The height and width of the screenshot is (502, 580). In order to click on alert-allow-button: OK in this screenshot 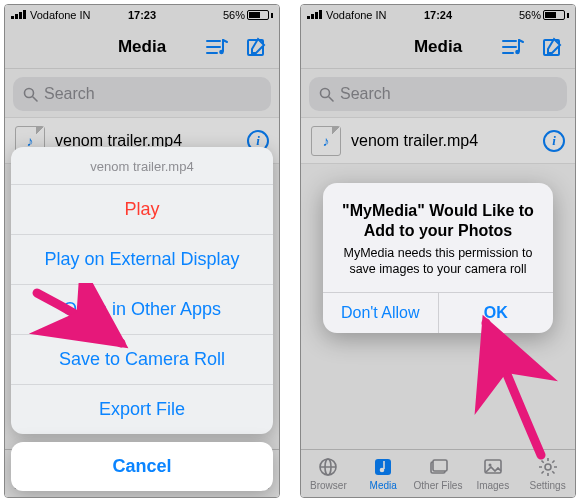, I will do `click(496, 313)`.